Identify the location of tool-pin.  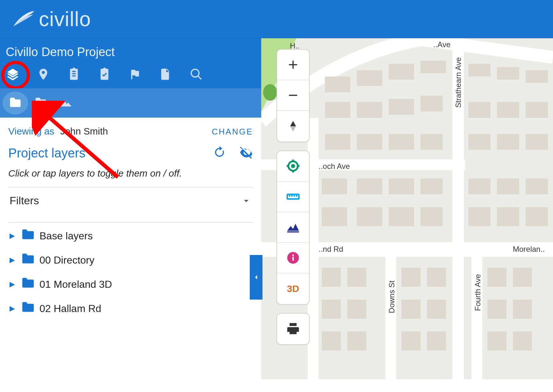
(43, 74).